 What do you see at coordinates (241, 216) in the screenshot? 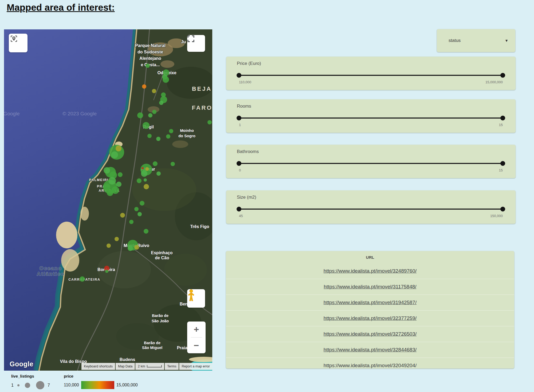
I see `slider-min-value: 45` at bounding box center [241, 216].